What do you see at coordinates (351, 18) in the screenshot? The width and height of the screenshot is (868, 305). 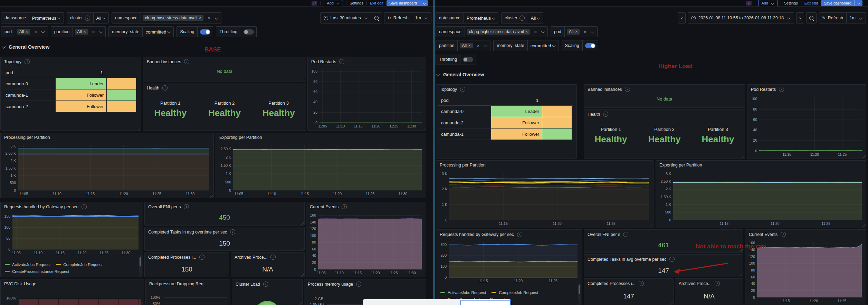 I see `time-range-picker: Last 30 minutes` at bounding box center [351, 18].